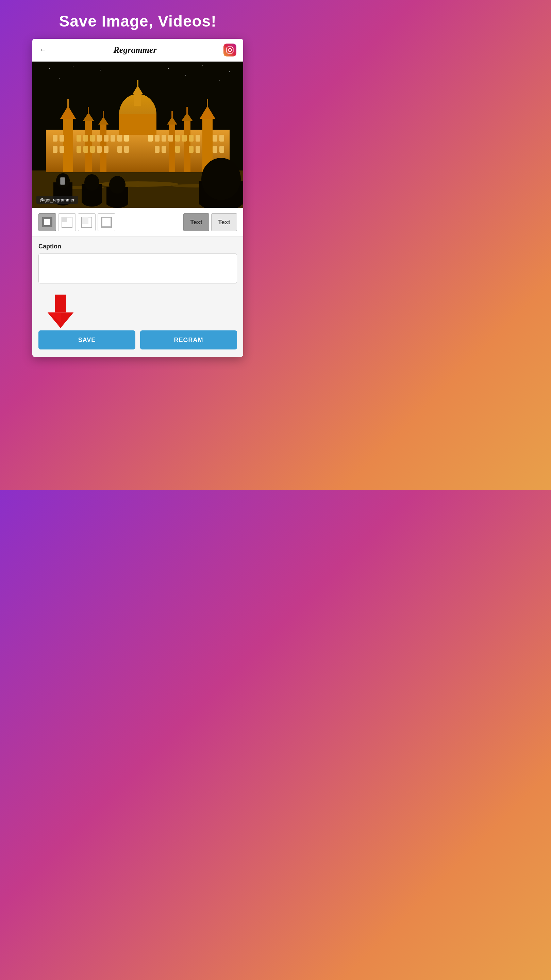  I want to click on text-button-2: Text, so click(224, 222).